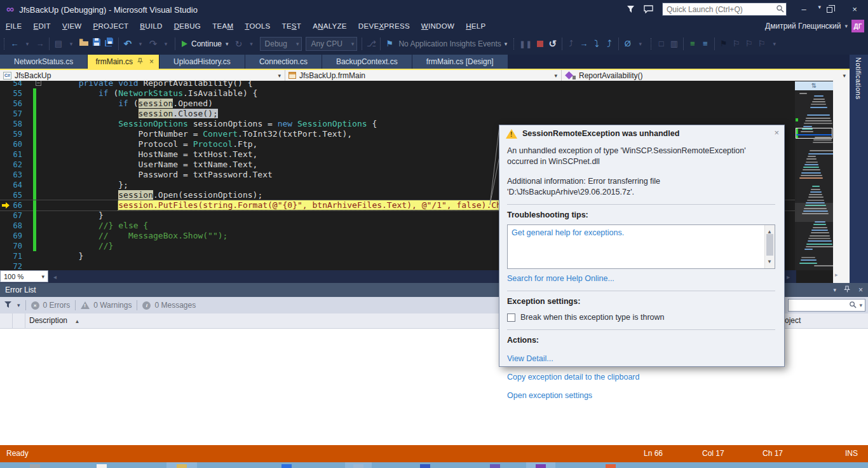 Image resolution: width=868 pixels, height=468 pixels. What do you see at coordinates (475, 26) in the screenshot?
I see `menu-item-help: HELP` at bounding box center [475, 26].